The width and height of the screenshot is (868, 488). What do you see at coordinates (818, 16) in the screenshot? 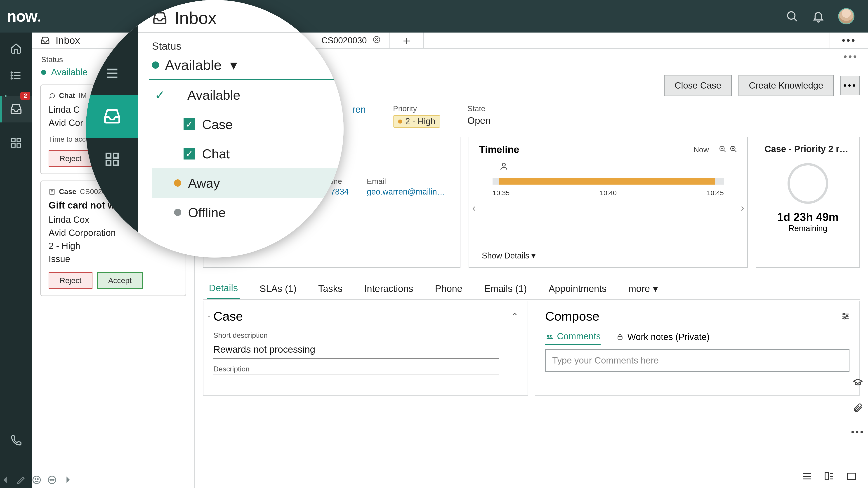
I see `bell-icon` at bounding box center [818, 16].